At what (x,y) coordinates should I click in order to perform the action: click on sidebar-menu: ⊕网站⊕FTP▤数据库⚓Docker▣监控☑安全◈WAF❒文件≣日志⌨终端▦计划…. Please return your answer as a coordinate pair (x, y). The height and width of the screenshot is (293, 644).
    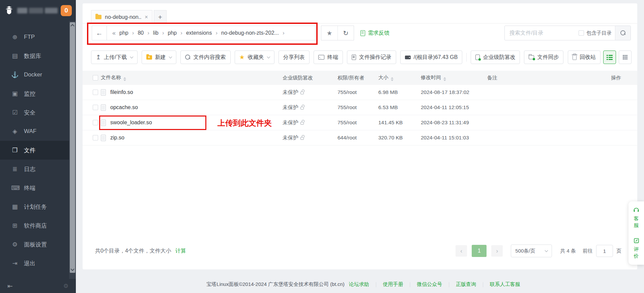
    Looking at the image, I should click on (38, 150).